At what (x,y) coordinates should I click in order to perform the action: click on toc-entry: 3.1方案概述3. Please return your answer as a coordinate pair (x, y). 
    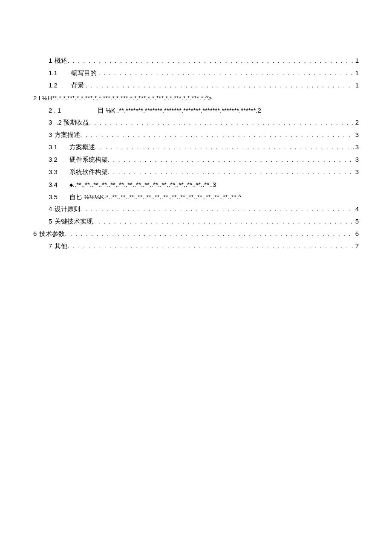
    Looking at the image, I should click on (196, 148).